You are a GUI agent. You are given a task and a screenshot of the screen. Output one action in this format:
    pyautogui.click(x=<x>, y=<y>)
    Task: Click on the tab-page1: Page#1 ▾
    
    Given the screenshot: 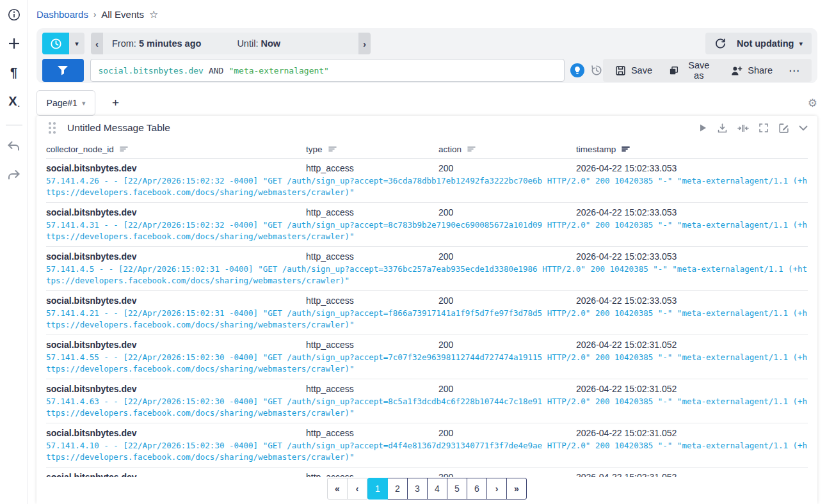 What is the action you would take?
    pyautogui.click(x=66, y=103)
    